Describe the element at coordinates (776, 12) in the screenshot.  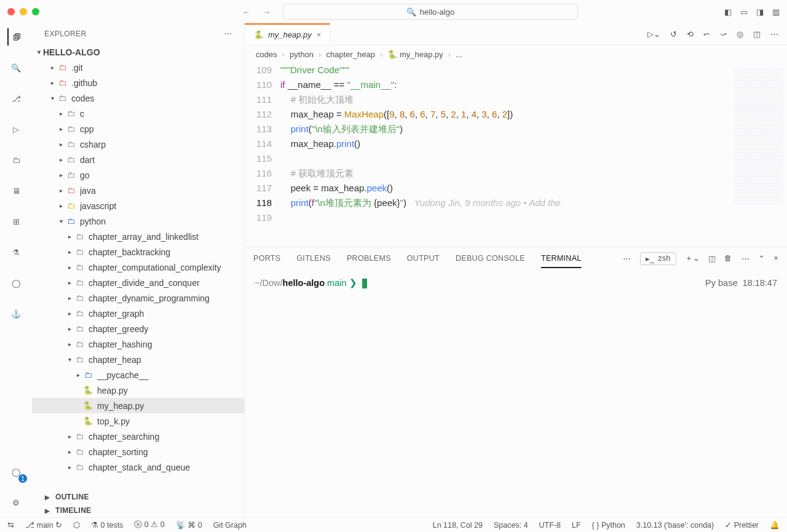
I see `layout-customize-icon: ▥` at that location.